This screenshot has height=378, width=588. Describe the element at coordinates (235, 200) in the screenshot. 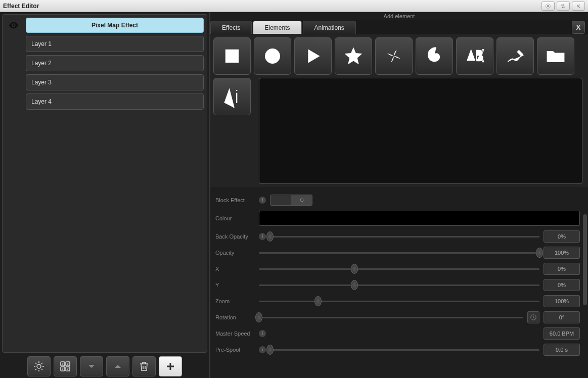

I see `block-effect-label: Block Effect` at that location.